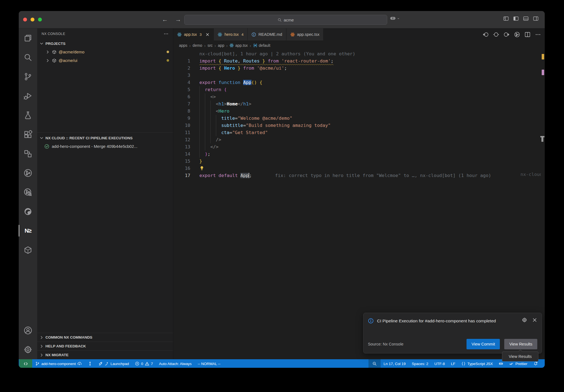 This screenshot has width=564, height=392. Describe the element at coordinates (440, 363) in the screenshot. I see `encoding: UTF-8` at that location.